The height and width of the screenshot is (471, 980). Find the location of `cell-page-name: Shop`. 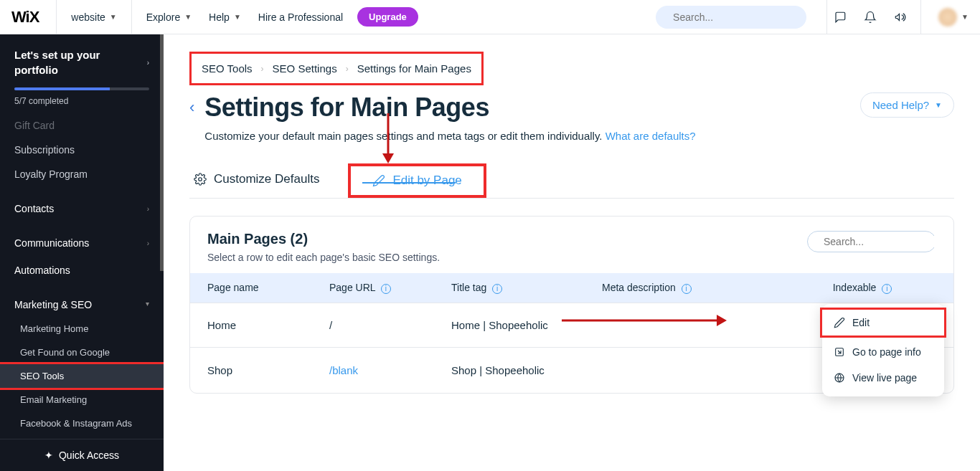

cell-page-name: Shop is located at coordinates (251, 370).